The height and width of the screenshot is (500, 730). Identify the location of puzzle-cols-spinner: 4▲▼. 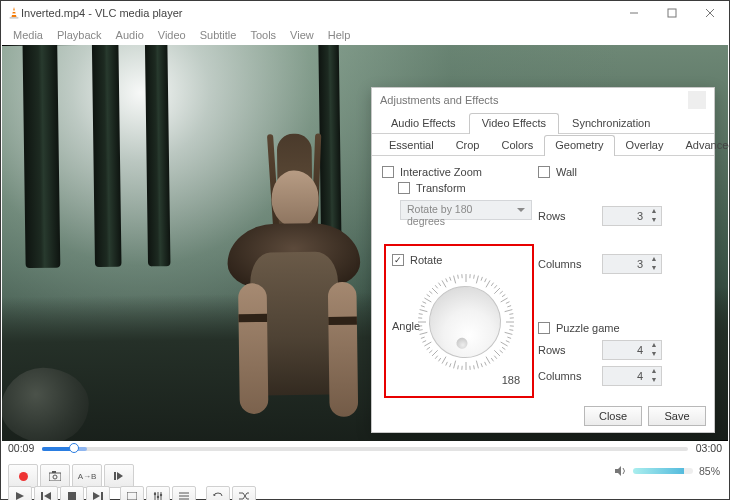
(632, 376).